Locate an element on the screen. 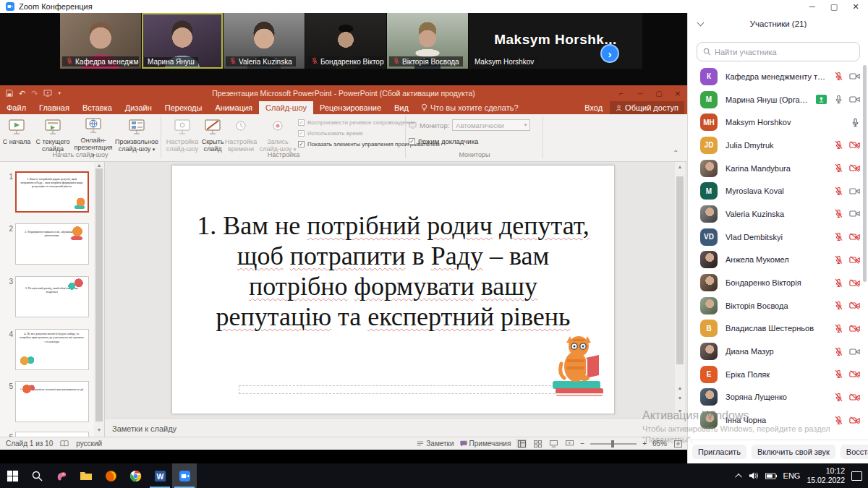 This screenshot has height=488, width=868. tell-me-box: Что вы хотите сделать? is located at coordinates (470, 108).